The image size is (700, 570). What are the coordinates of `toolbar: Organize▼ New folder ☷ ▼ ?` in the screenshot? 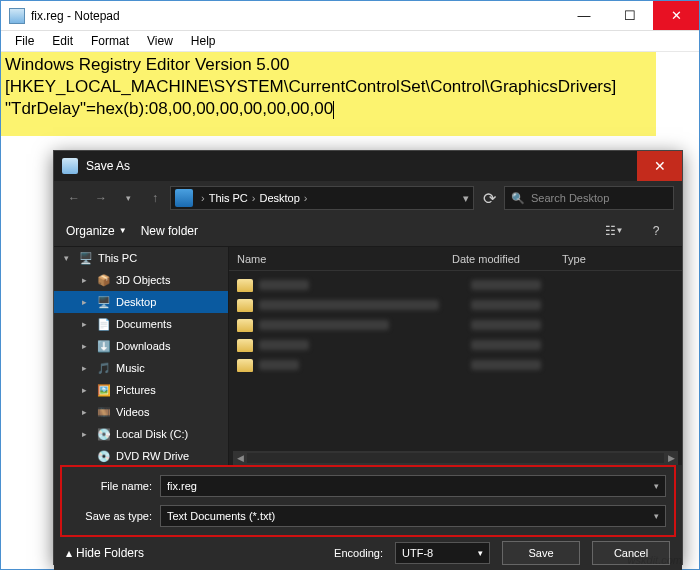 It's located at (368, 231).